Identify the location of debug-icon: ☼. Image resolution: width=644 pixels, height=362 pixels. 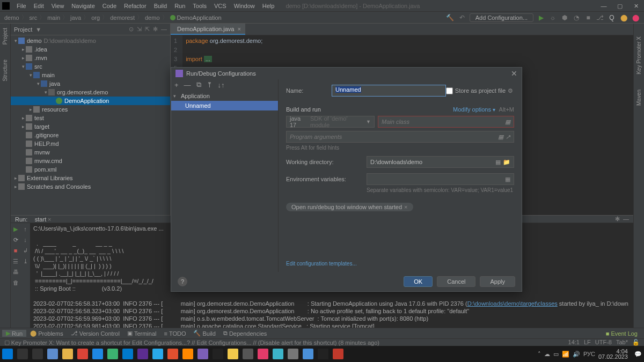
(553, 18).